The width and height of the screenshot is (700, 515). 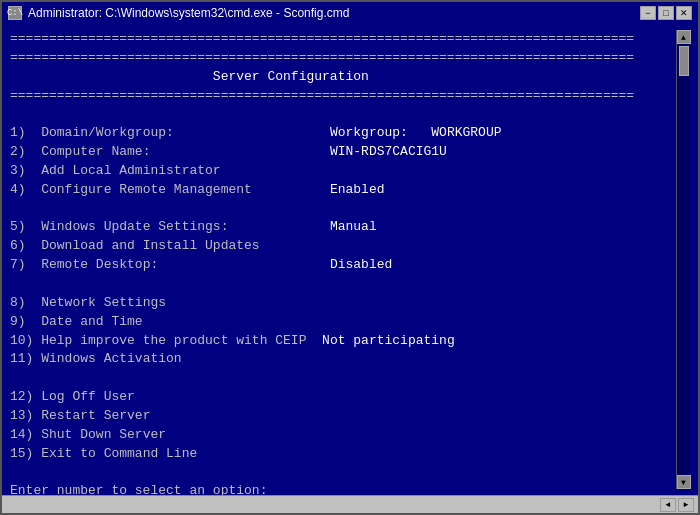 I want to click on menu-label: Add Local Administrator, so click(x=130, y=170).